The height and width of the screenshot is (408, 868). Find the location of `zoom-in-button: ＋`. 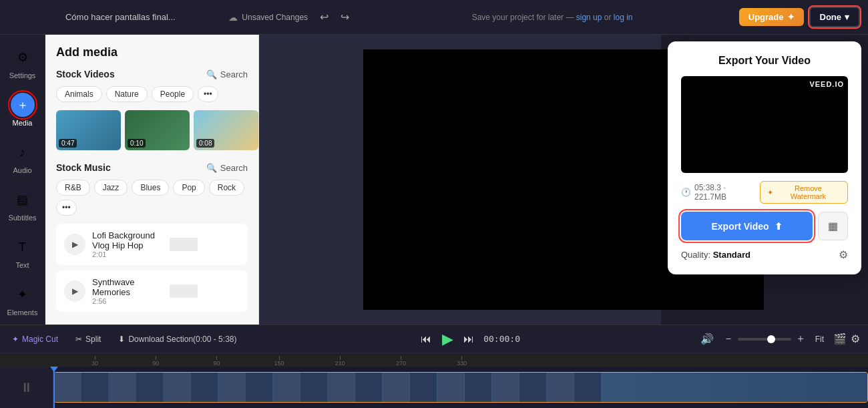

zoom-in-button: ＋ is located at coordinates (801, 339).